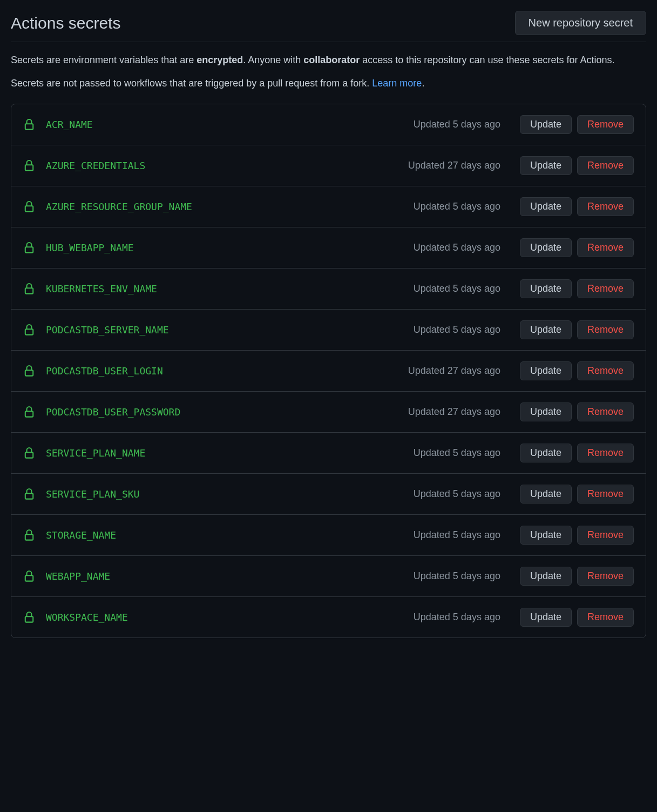 The width and height of the screenshot is (657, 812). I want to click on new-repository-secret-button: New repository secret, so click(581, 23).